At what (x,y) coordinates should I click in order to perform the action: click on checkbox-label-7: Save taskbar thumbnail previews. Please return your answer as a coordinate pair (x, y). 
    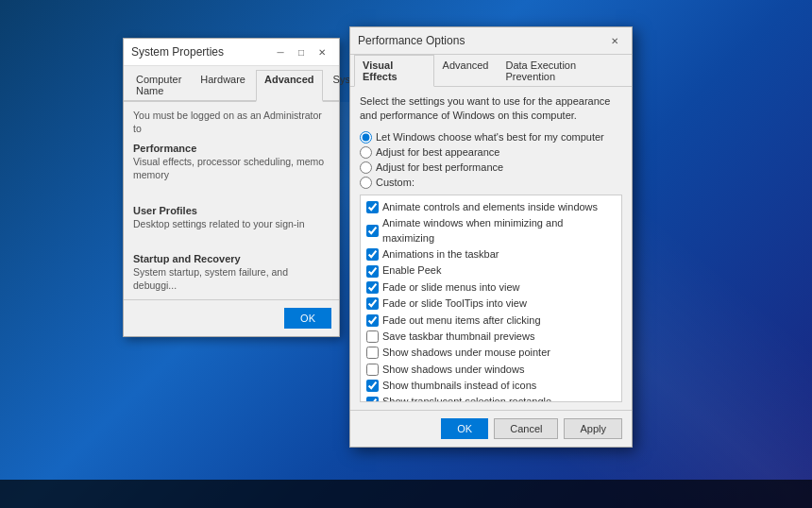
    Looking at the image, I should click on (459, 336).